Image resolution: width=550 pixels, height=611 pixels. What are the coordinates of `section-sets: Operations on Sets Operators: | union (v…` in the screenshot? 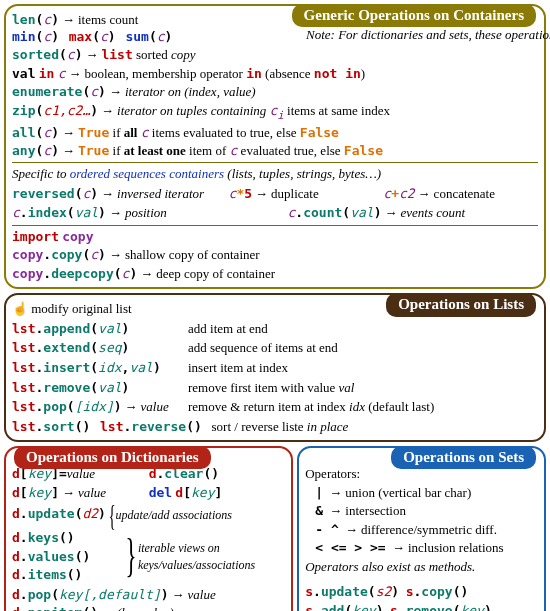 It's located at (422, 528).